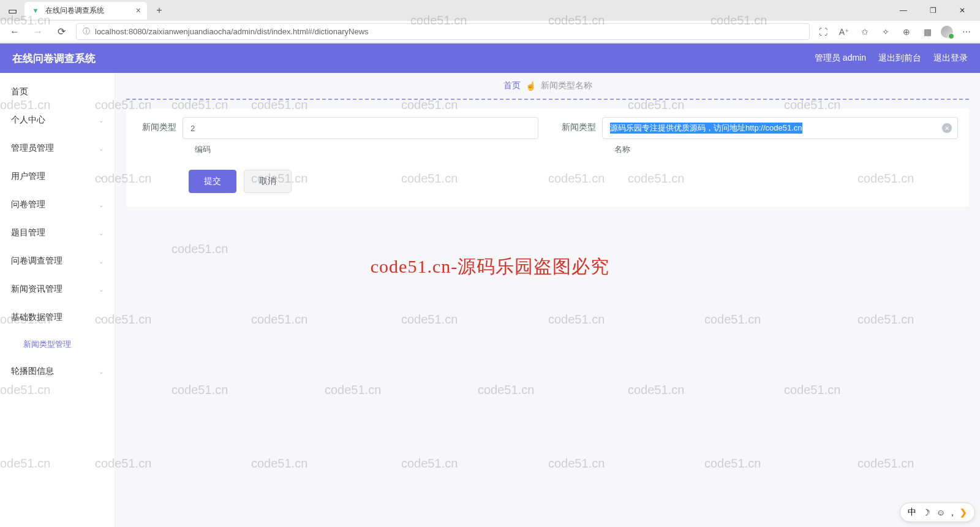  I want to click on address-bar: ← → ⟳ ⓘ localhost:8080/zaixianwenjuandia…, so click(490, 32).